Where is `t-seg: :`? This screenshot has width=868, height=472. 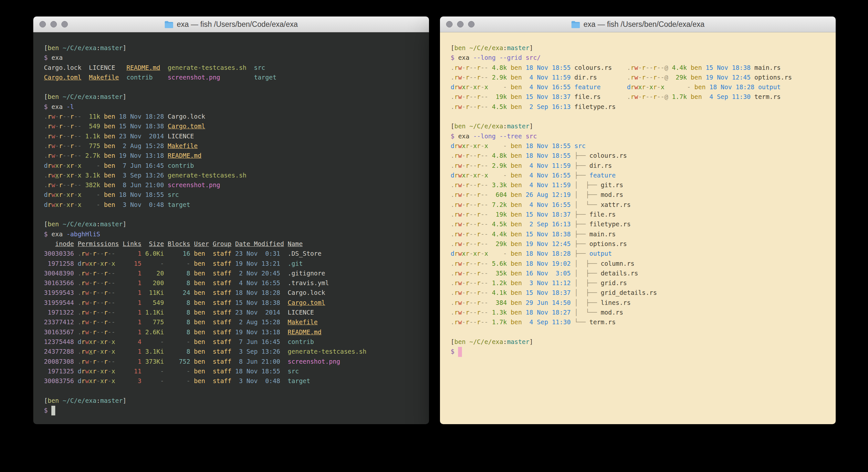 t-seg: : is located at coordinates (98, 97).